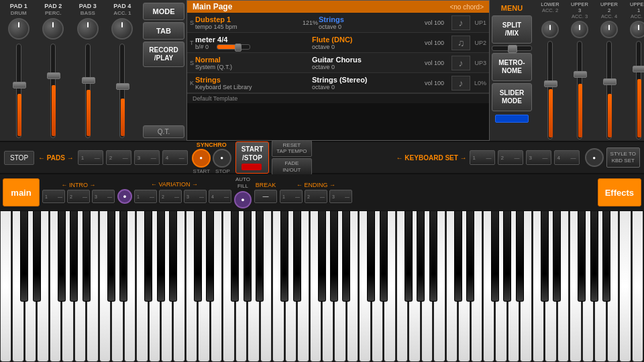  What do you see at coordinates (223, 172) in the screenshot?
I see `synchro-stop-label: STOP` at bounding box center [223, 172].